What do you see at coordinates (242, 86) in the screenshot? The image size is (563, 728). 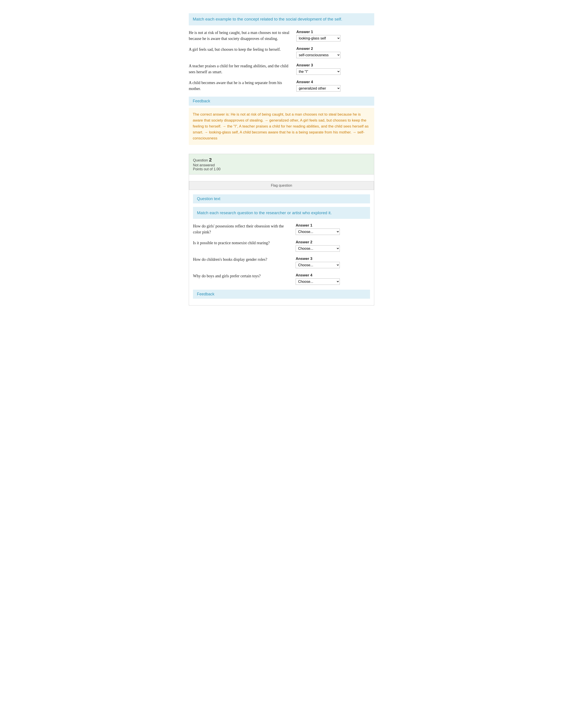 I see `q1-row4-text: A child becomes aware that he is a being…` at bounding box center [242, 86].